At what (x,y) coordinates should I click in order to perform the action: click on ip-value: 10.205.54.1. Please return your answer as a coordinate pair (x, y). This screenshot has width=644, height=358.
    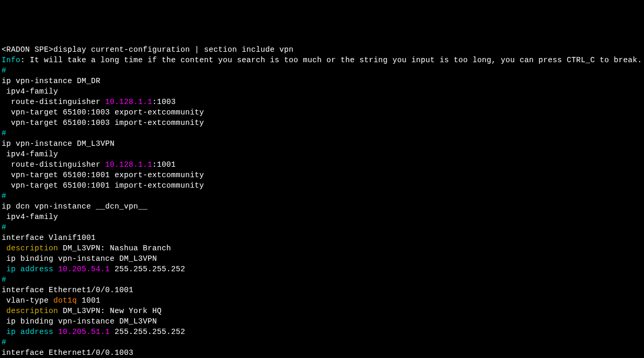
    Looking at the image, I should click on (84, 269).